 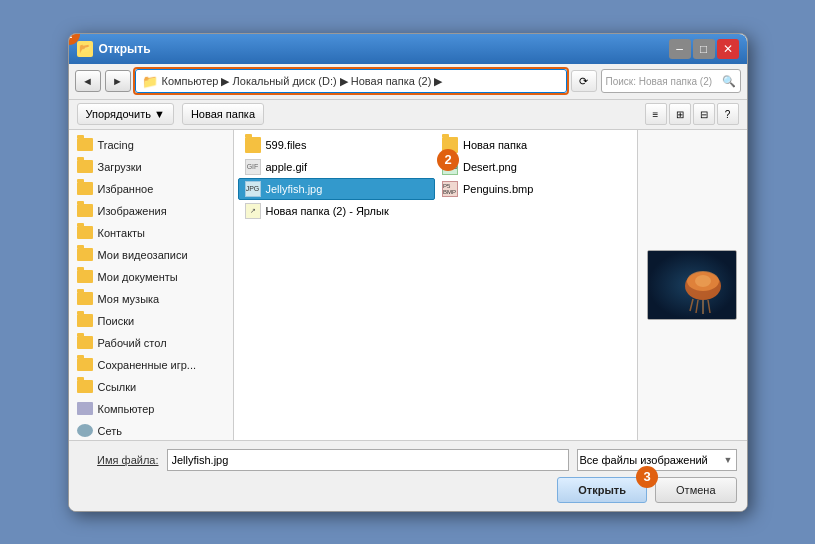 What do you see at coordinates (671, 81) in the screenshot?
I see `search-box: Поиск: Новая папка (2) 🔍` at bounding box center [671, 81].